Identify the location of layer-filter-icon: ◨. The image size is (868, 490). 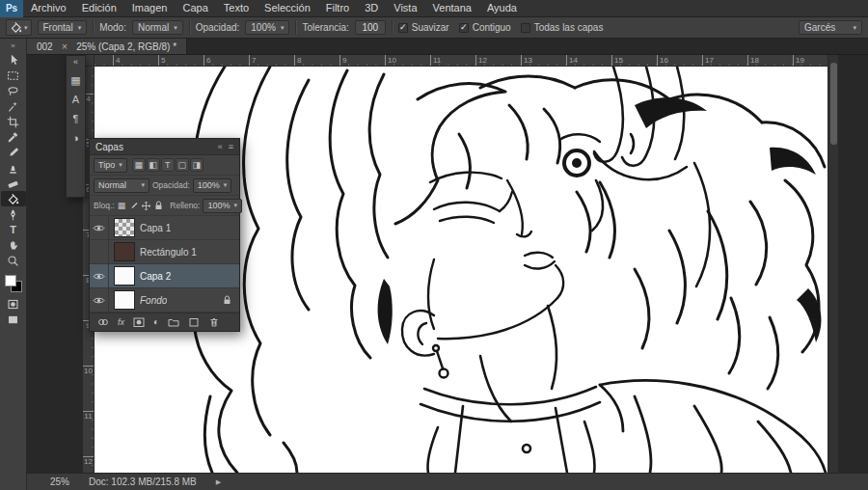
(197, 165).